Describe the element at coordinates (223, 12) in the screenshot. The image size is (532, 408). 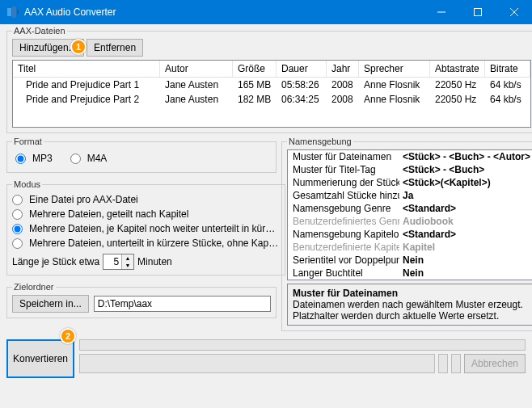
I see `window-title: AAX Audio Converter` at that location.